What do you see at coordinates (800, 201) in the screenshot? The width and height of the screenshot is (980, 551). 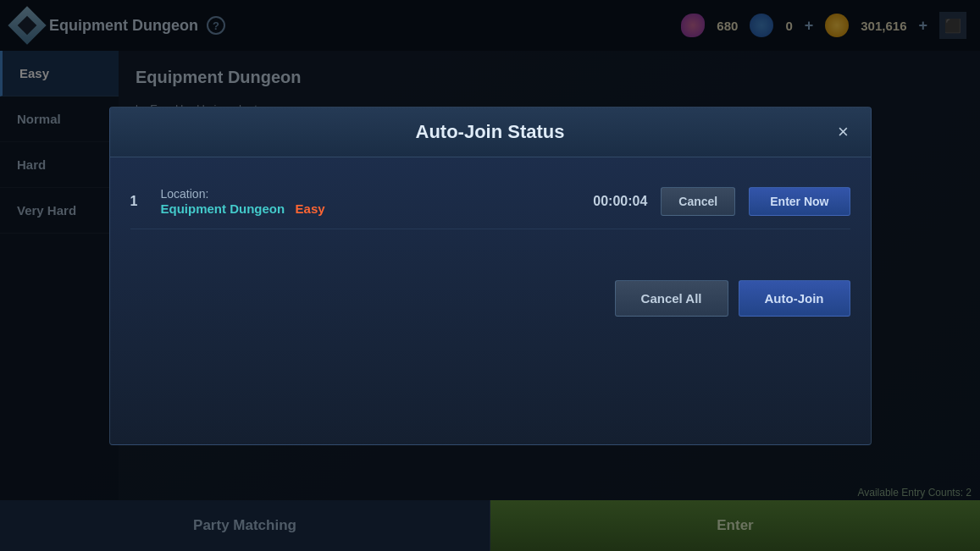 I see `queue-enter-now-button: Enter Now` at bounding box center [800, 201].